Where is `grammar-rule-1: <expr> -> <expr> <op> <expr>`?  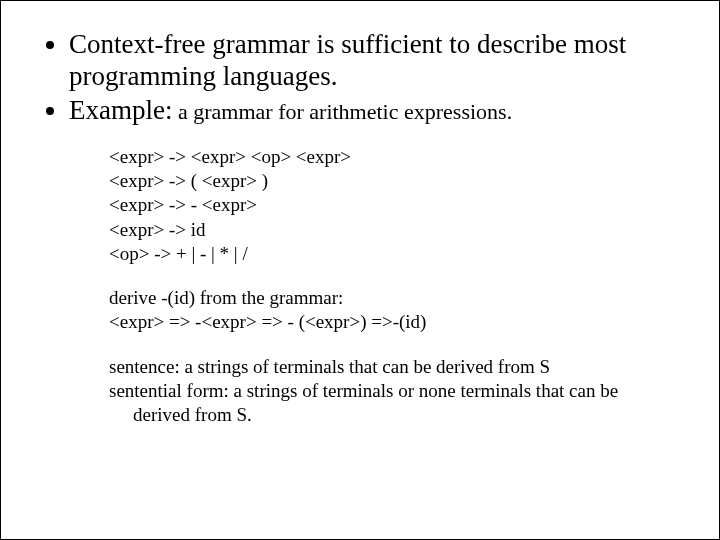 grammar-rule-1: <expr> -> <expr> <op> <expr> is located at coordinates (394, 157).